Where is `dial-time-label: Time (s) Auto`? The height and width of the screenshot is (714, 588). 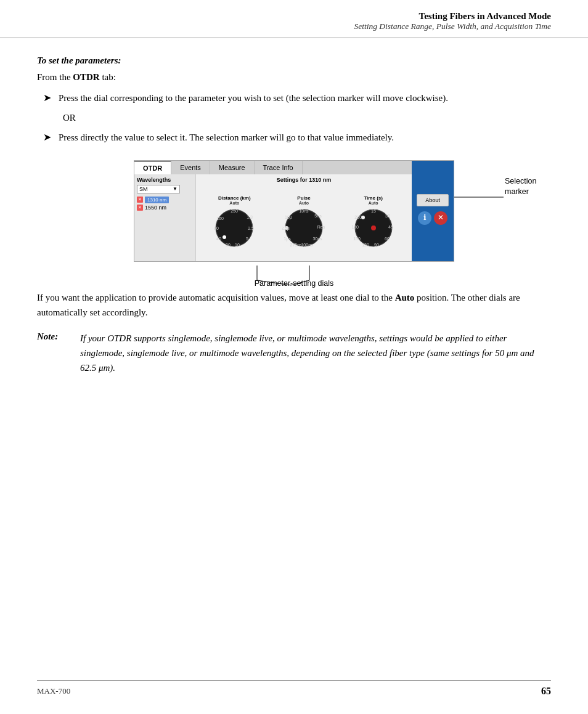 dial-time-label: Time (s) Auto is located at coordinates (374, 200).